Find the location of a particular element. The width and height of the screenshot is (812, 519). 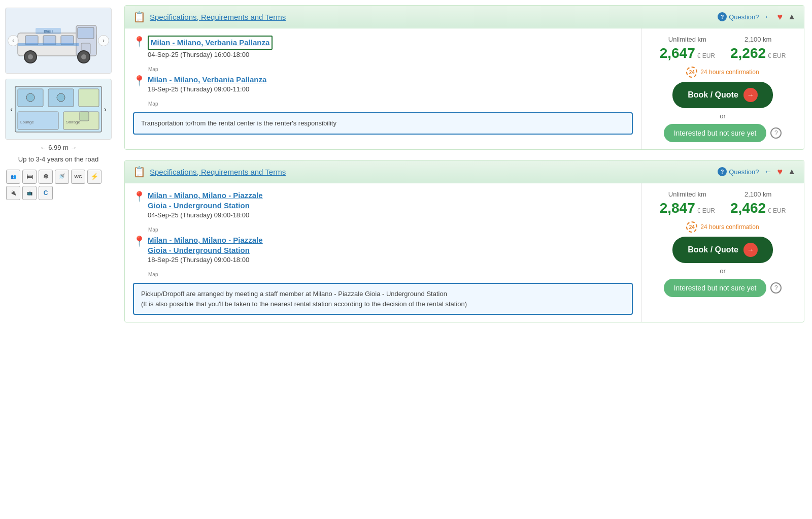

ac-icon: ❄ is located at coordinates (46, 177).